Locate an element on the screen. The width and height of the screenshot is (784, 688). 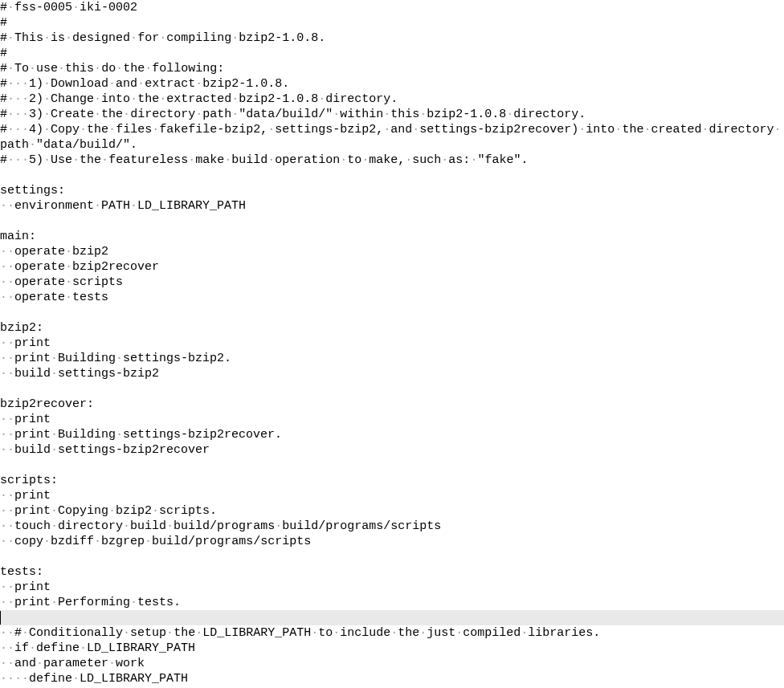
code-line: #···4)·Copy·the·files·fakefile-bzip2,·se… is located at coordinates (392, 137).